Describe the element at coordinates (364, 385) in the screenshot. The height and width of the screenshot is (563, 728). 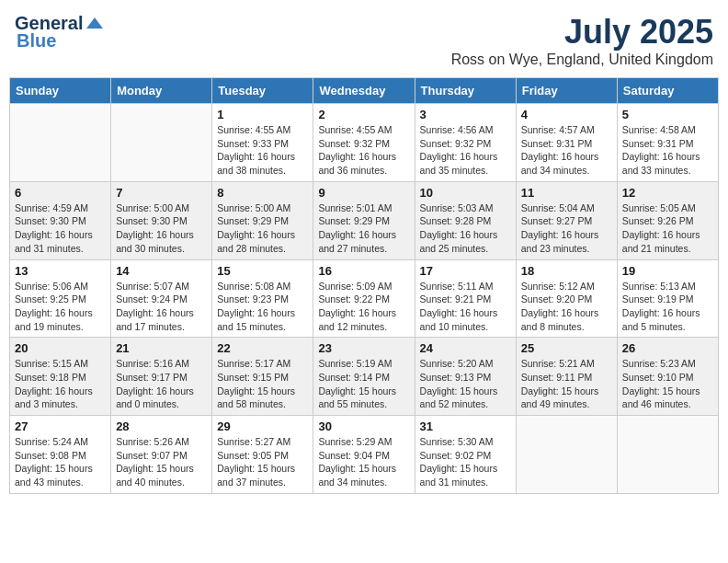
I see `day-info: Sunrise: 5:19 AMSunset: 9:14 PMDaylight:…` at that location.